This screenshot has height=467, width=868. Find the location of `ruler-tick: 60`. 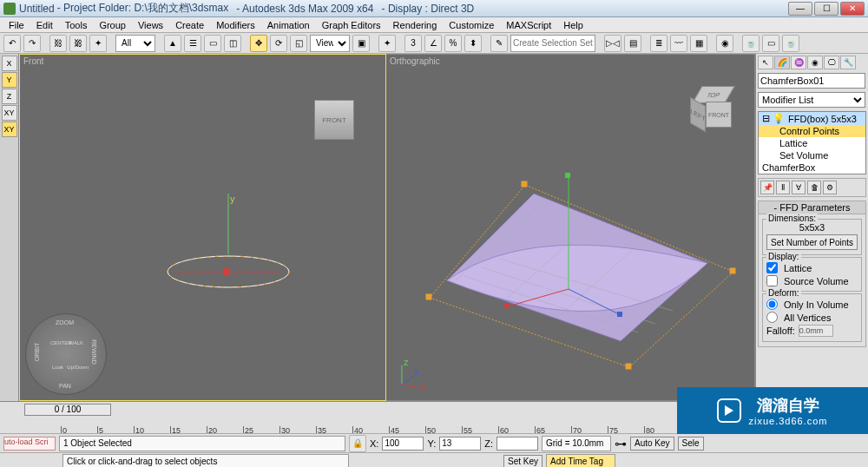

ruler-tick: 60 is located at coordinates (503, 430).